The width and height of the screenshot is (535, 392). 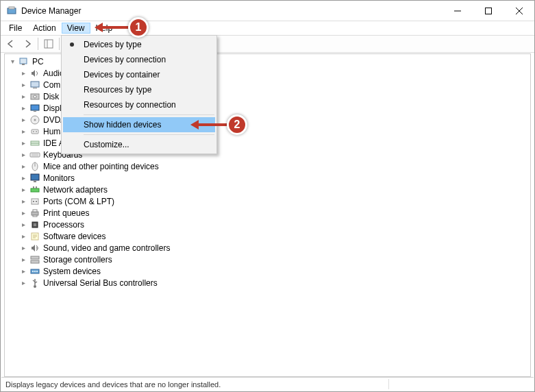 I want to click on speaker-icon, so click(x=35, y=73).